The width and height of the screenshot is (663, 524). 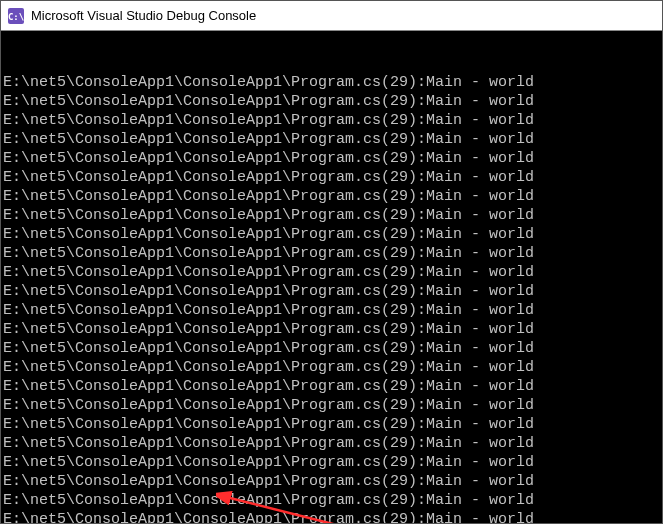 I want to click on svg-text: C:\, so click(x=16, y=17).